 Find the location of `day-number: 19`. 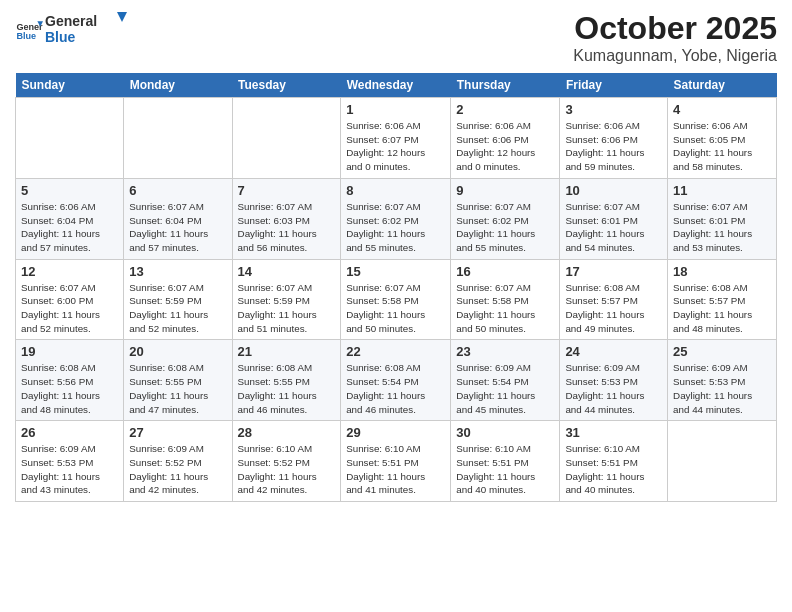

day-number: 19 is located at coordinates (70, 352).